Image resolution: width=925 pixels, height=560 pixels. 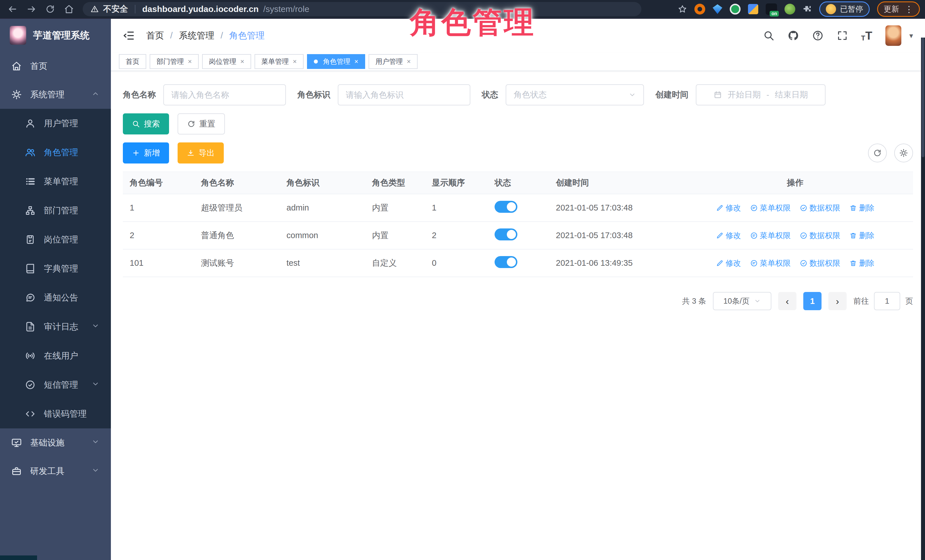 What do you see at coordinates (923, 98) in the screenshot?
I see `scrollbar-thumb` at bounding box center [923, 98].